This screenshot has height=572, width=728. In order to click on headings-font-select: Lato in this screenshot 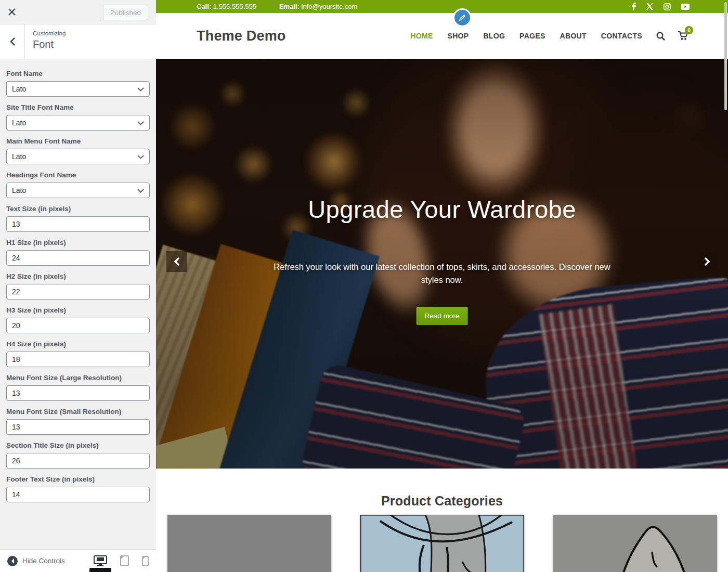, I will do `click(78, 190)`.